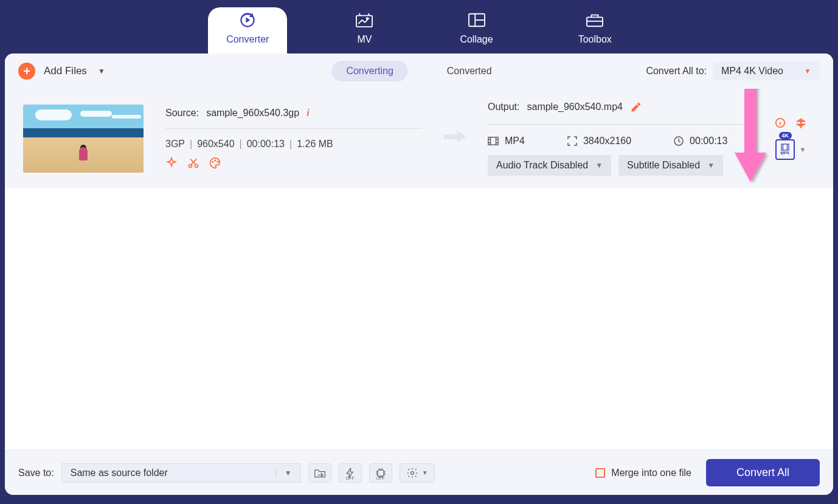 This screenshot has width=838, height=504. I want to click on open-folder-button, so click(320, 473).